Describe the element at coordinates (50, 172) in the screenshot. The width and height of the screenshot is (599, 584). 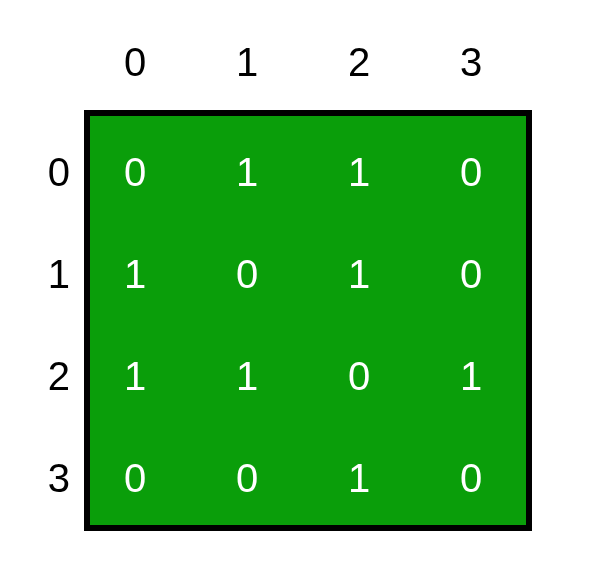
I see `row-header-0: 0` at that location.